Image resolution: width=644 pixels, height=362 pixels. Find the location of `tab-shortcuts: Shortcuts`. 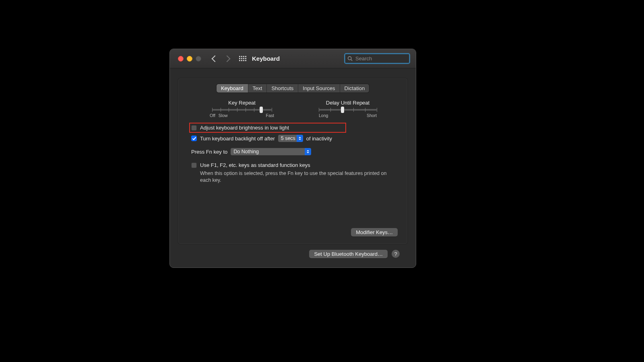

tab-shortcuts: Shortcuts is located at coordinates (283, 88).